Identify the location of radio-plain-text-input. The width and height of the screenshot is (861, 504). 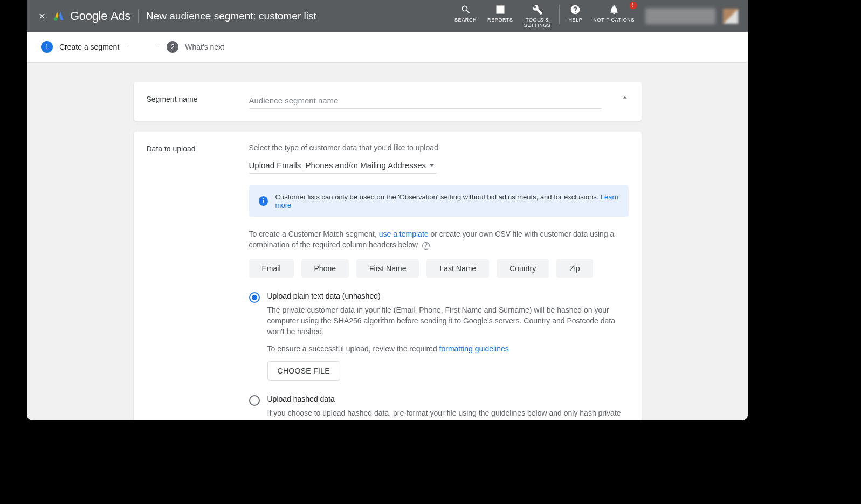
(254, 298).